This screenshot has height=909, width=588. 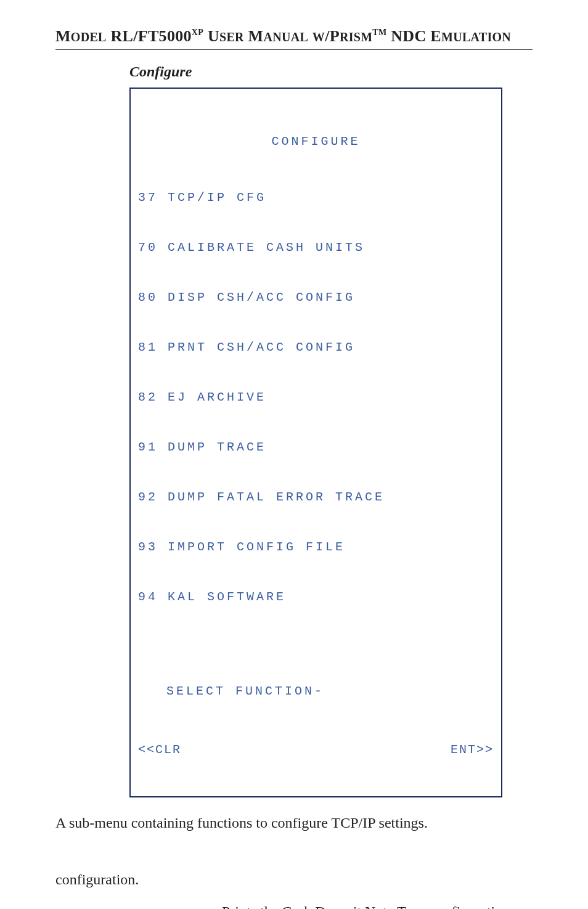 What do you see at coordinates (316, 248) in the screenshot?
I see `terminal-line: 70 CALIBRATE CASH UNITS` at bounding box center [316, 248].